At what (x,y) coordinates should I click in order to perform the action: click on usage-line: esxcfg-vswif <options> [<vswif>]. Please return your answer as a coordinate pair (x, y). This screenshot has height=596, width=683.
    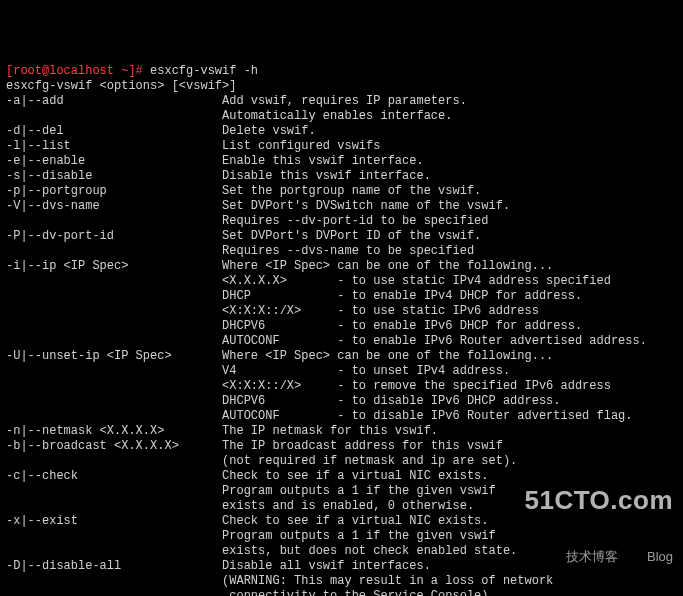
    Looking at the image, I should click on (121, 86).